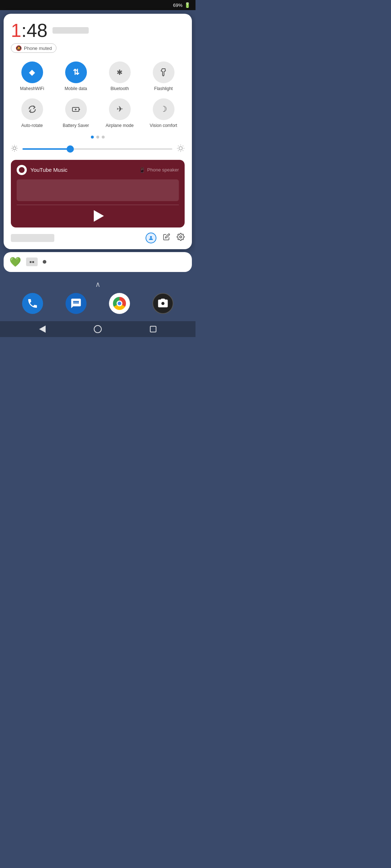 The image size is (391, 868). Describe the element at coordinates (119, 76) in the screenshot. I see `tile-bluetooth: ✱ Bluetooth` at that location.